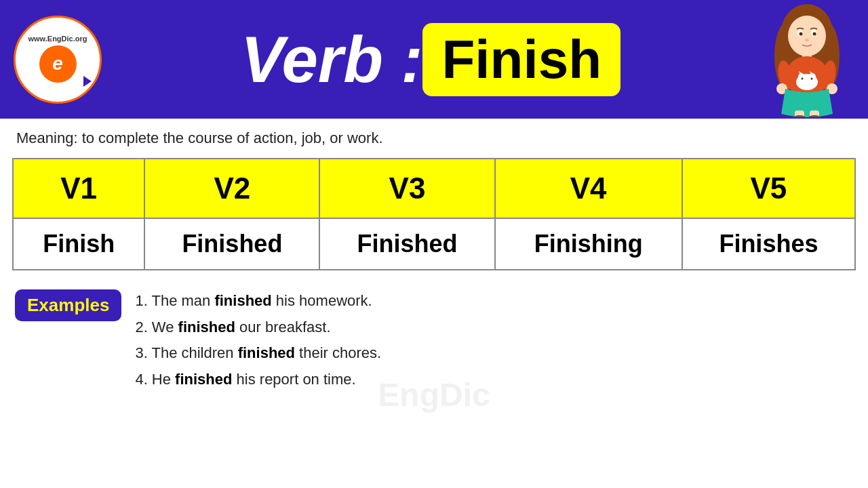 Image resolution: width=868 pixels, height=488 pixels. I want to click on table-header-row: V1 V2 V3 V4 V5, so click(434, 188).